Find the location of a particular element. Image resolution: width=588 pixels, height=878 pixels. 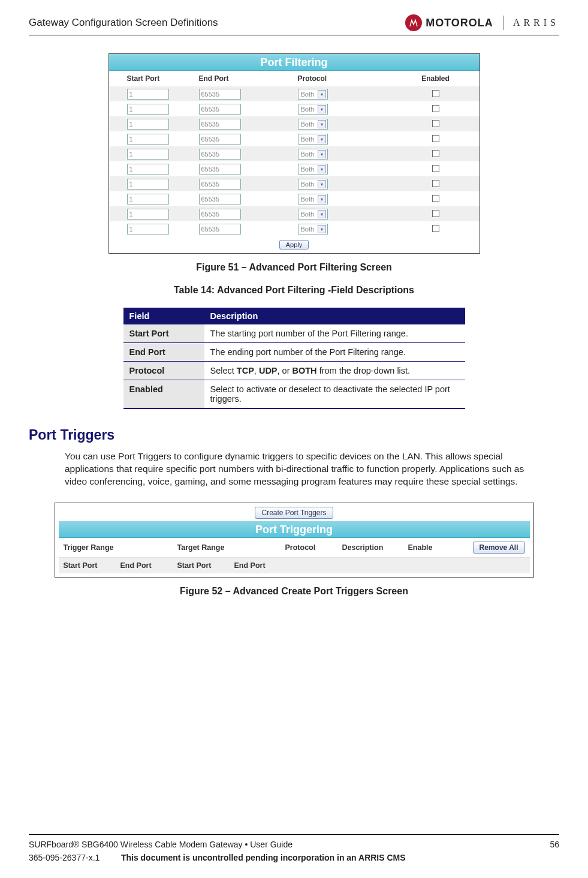

th-description: Description is located at coordinates (334, 316).